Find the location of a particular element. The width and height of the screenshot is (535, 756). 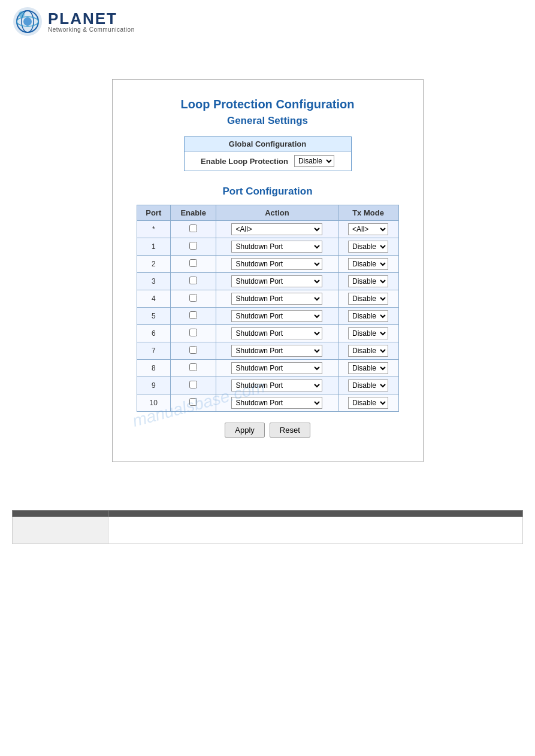

port-number-cell: 8 is located at coordinates (153, 369).